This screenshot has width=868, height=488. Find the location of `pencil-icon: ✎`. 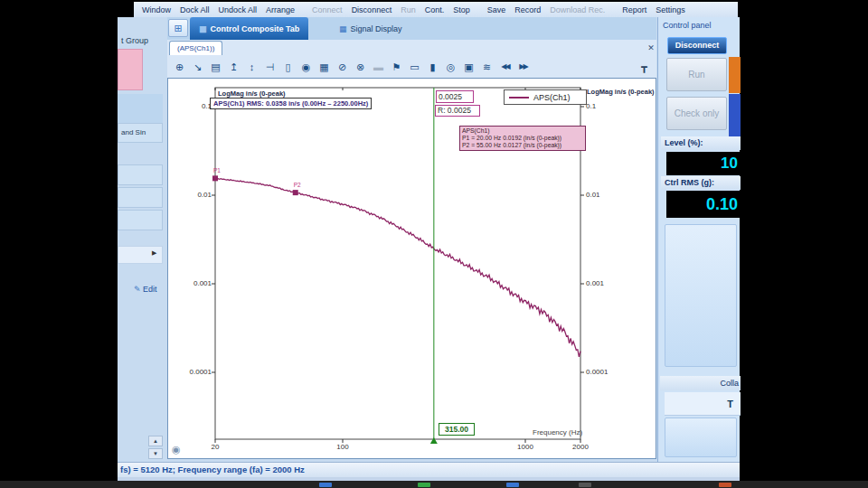

pencil-icon: ✎ is located at coordinates (137, 289).